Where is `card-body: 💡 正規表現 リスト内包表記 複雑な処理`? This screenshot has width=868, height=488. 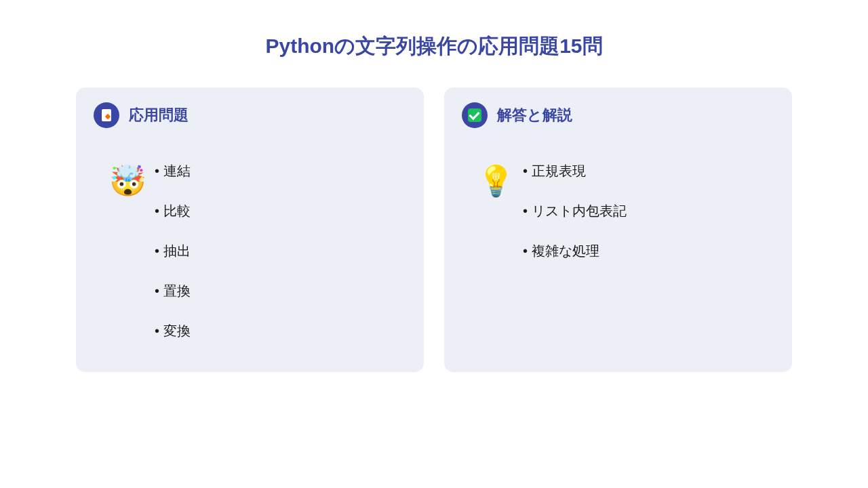 card-body: 💡 正規表現 リスト内包表記 複雑な処理 is located at coordinates (618, 209).